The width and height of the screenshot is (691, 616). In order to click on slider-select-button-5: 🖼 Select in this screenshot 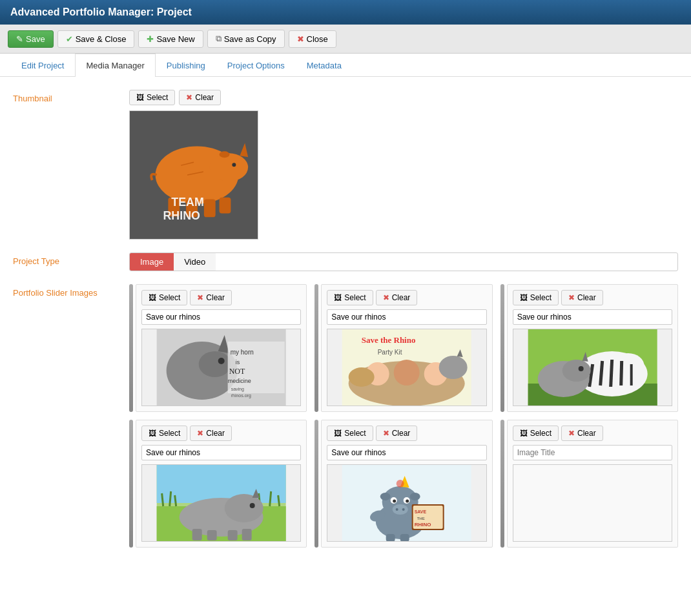, I will do `click(350, 433)`.